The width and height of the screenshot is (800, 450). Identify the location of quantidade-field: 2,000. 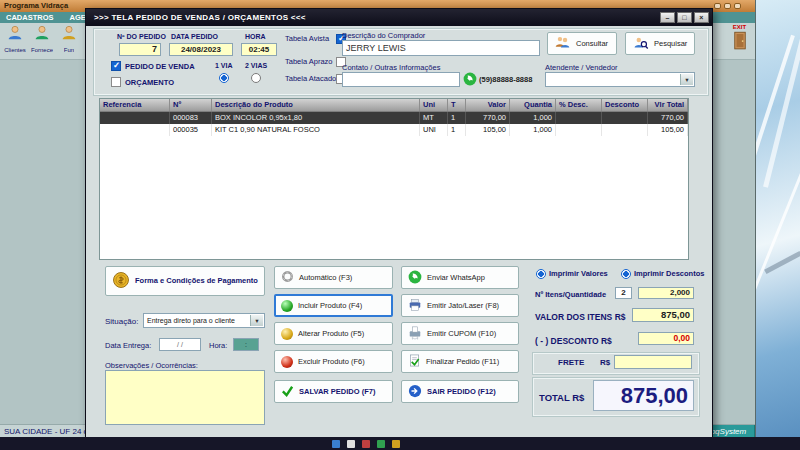
(666, 293).